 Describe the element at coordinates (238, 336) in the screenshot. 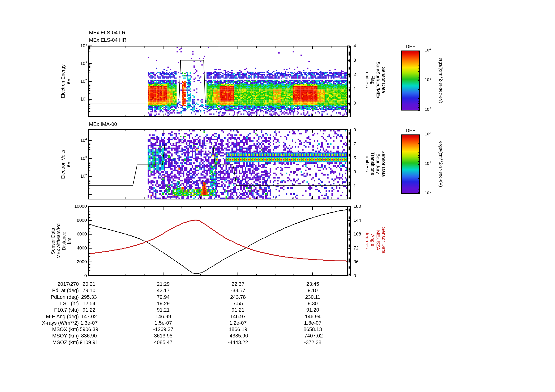

I see `table-cell: -4335.90` at that location.